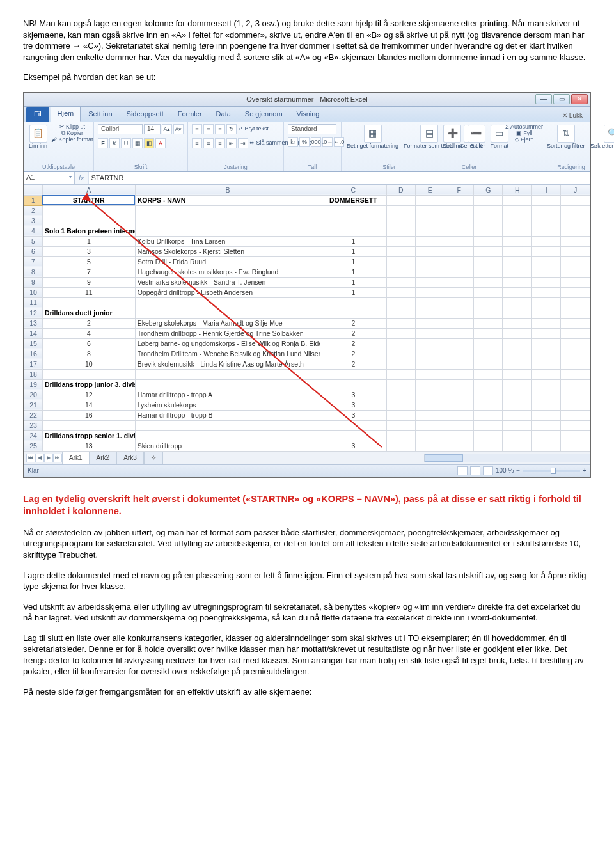 Image resolution: width=614 pixels, height=868 pixels. I want to click on autosum-button: Σ Autosummer, so click(524, 127).